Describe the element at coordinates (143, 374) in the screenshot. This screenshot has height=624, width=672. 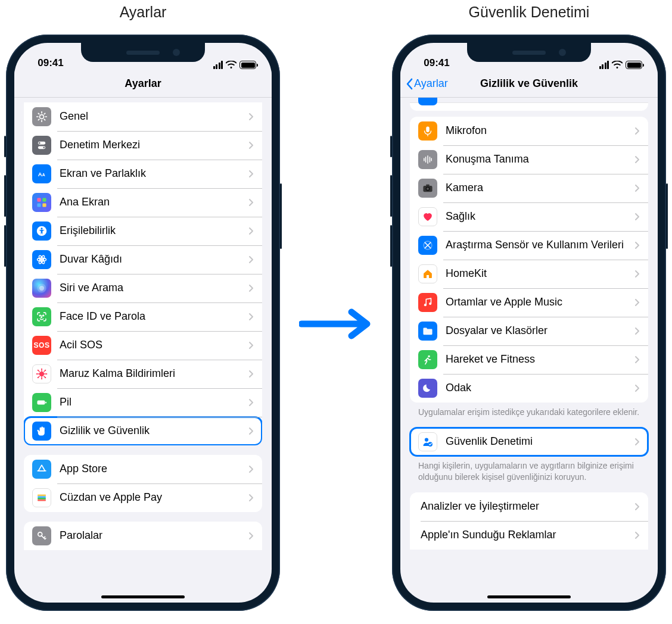
I see `settings-row-exposure: Maruz Kalma Bildirimleri` at that location.